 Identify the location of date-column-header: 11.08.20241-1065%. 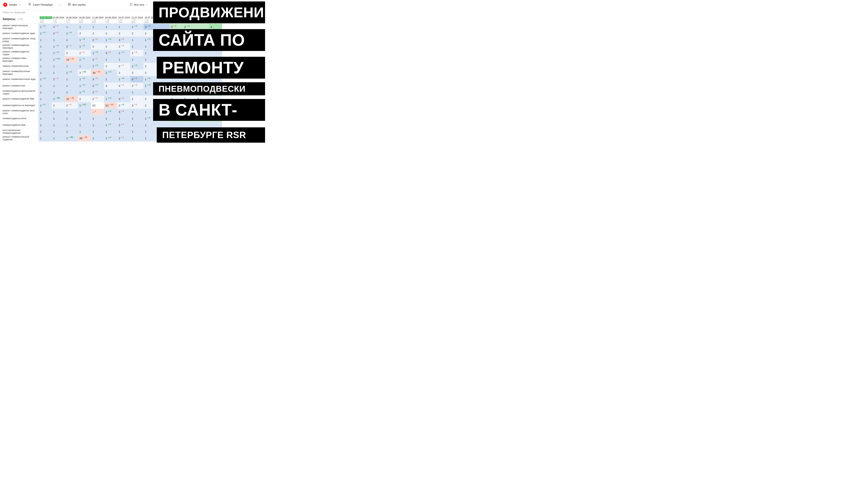
(98, 20).